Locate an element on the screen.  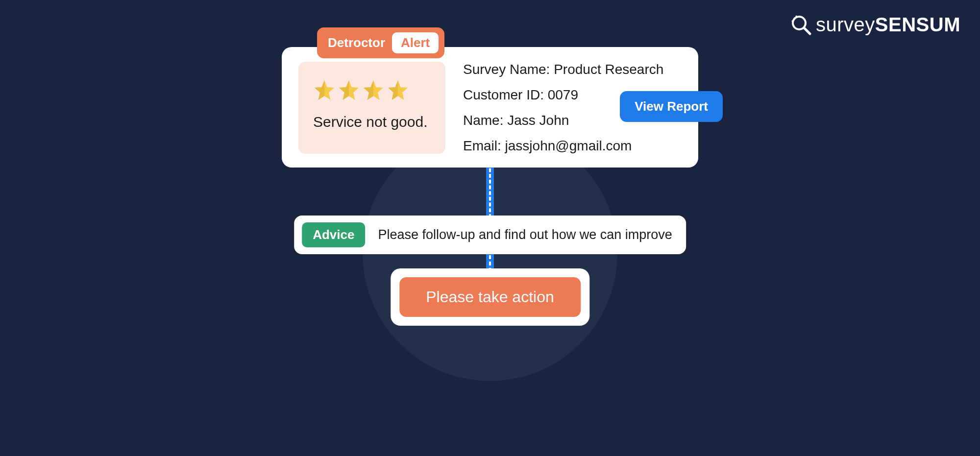
alert-badge: Alert is located at coordinates (416, 43).